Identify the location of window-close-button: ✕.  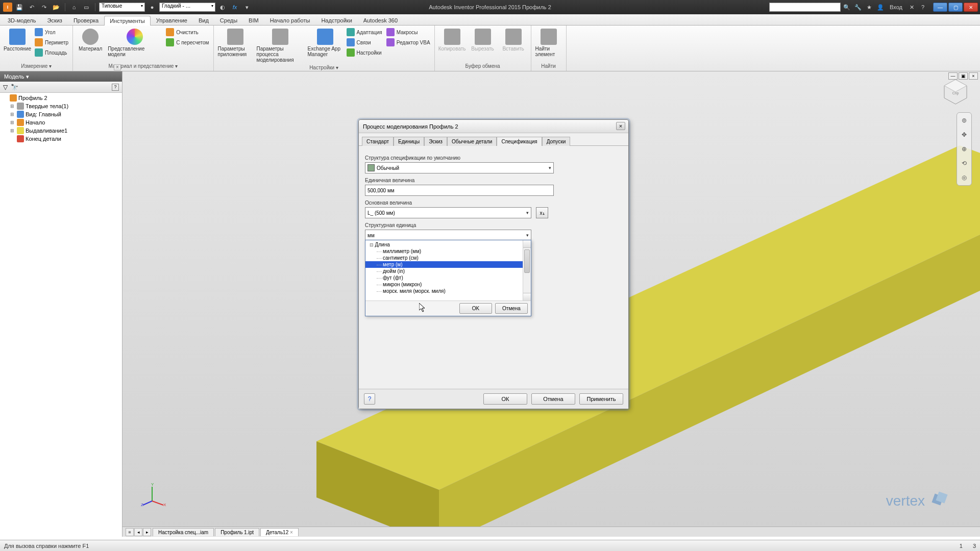
(971, 7).